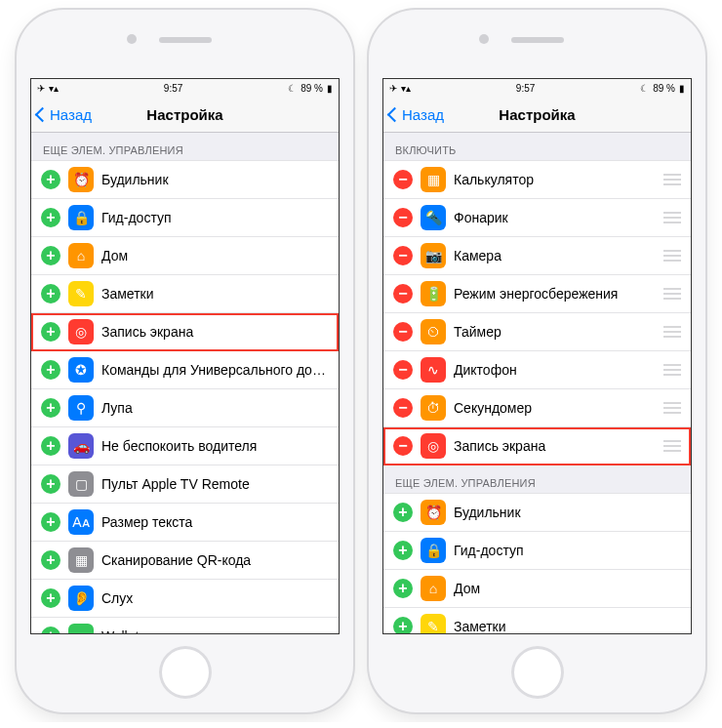 Image resolution: width=722 pixels, height=728 pixels. I want to click on accessibility-icon: ✪, so click(81, 370).